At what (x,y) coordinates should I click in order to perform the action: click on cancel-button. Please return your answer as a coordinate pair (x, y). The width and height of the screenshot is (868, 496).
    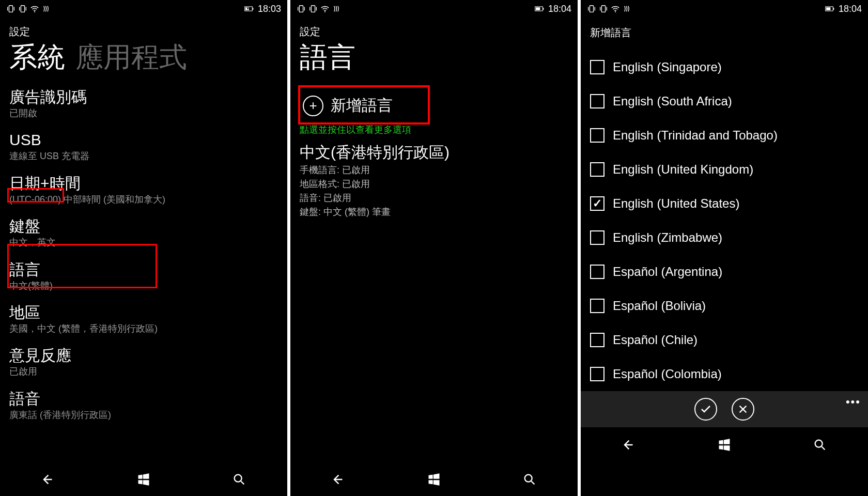
    Looking at the image, I should click on (743, 409).